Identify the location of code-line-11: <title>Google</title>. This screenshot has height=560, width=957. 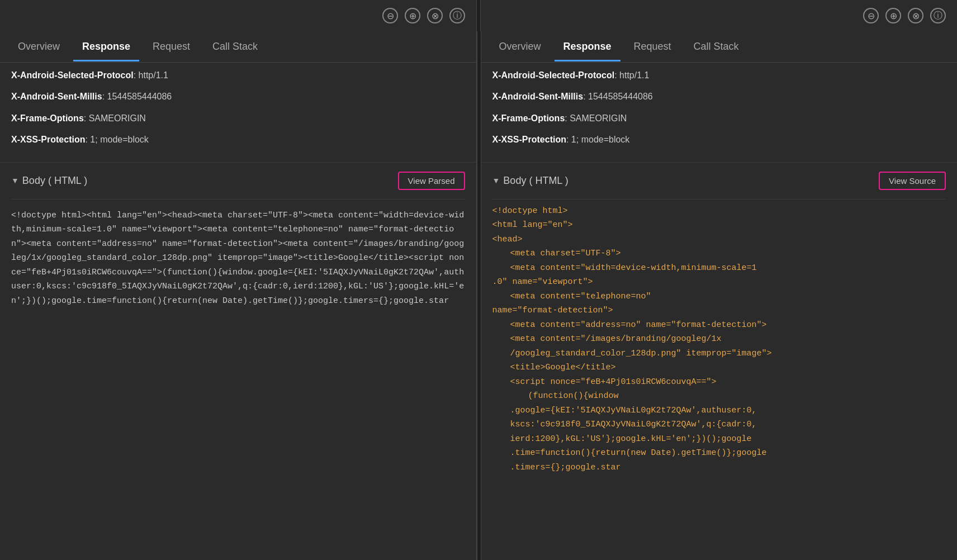
(719, 368).